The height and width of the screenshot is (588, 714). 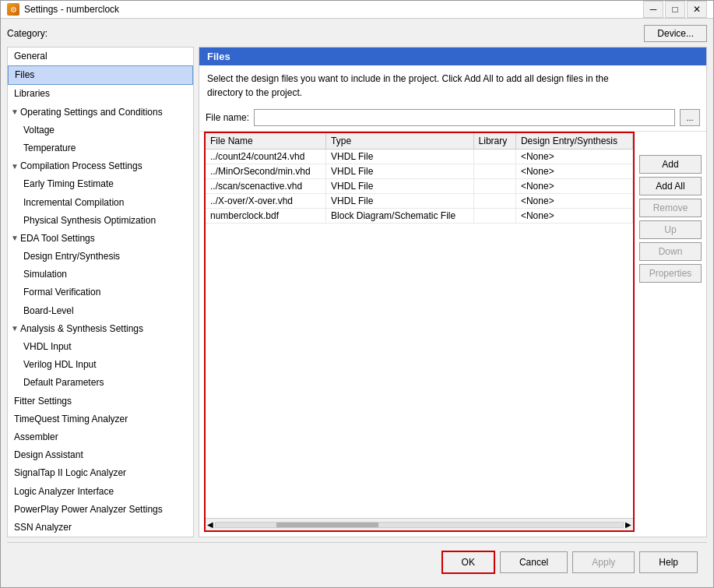 What do you see at coordinates (100, 383) in the screenshot?
I see `sidebar-item-default-params: Default Parameters` at bounding box center [100, 383].